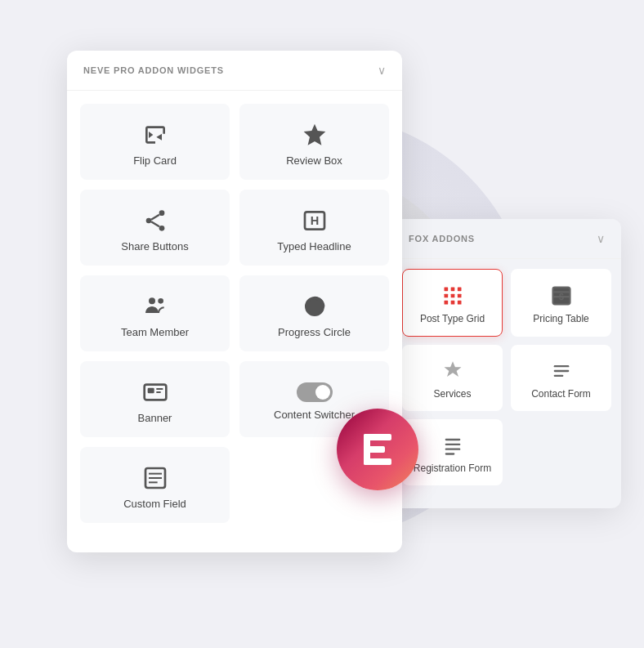  What do you see at coordinates (315, 392) in the screenshot?
I see `content-switcher-icon` at bounding box center [315, 392].